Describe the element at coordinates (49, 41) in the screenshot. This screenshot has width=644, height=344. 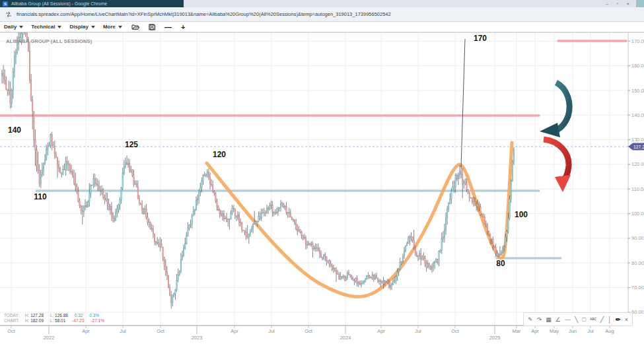
I see `chart-title: ALIBABA GROUP (ALL SESSIONS)` at that location.